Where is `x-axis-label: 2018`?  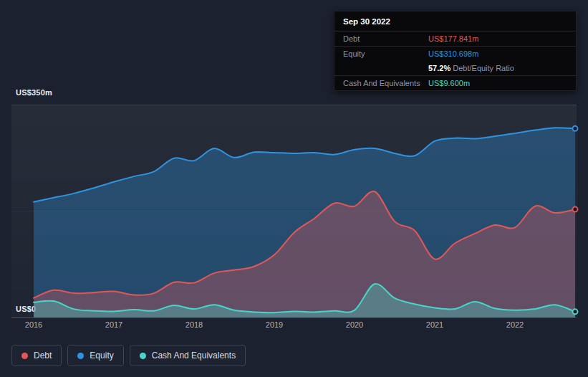
x-axis-label: 2018 is located at coordinates (194, 325).